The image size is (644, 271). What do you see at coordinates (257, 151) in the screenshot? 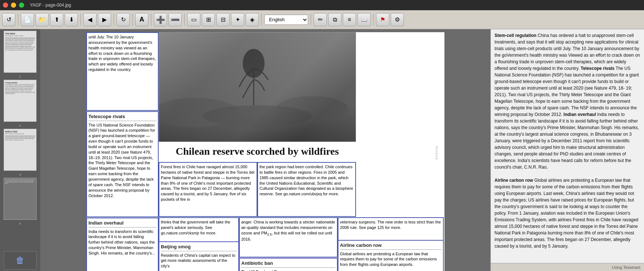
I see `main-headline: Chilean reserve scorched by wildfires` at bounding box center [257, 151].